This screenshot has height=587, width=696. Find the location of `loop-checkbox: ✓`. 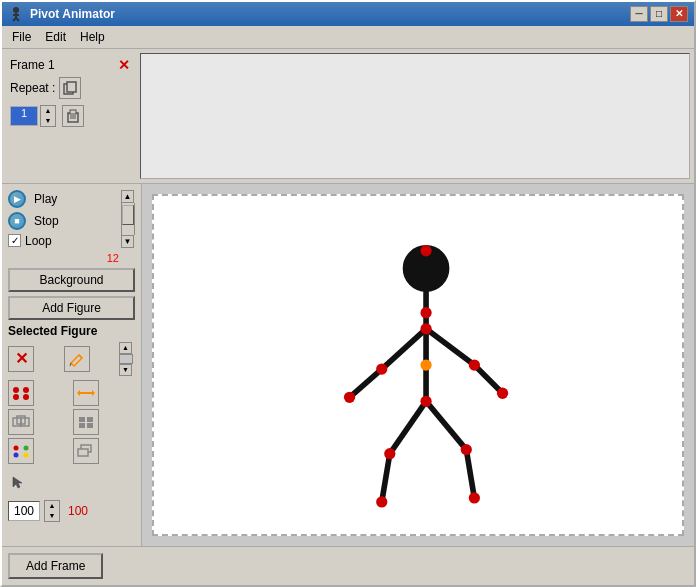

loop-checkbox: ✓ is located at coordinates (14, 240).